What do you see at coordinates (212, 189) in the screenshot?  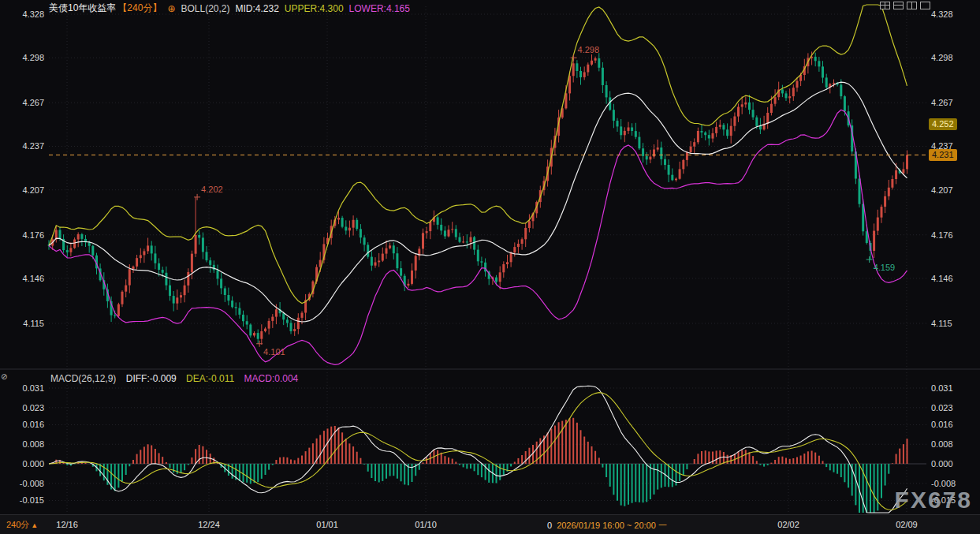 I see `swing-annotation: 4.202` at bounding box center [212, 189].